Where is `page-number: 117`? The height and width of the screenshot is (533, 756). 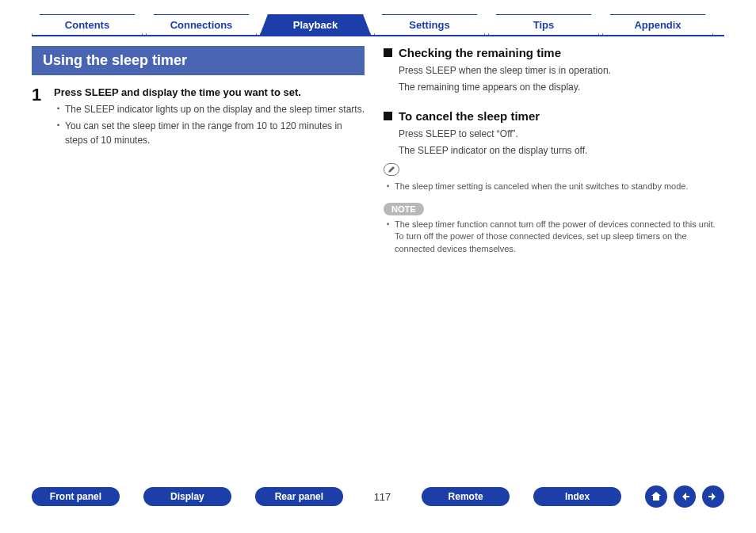
page-number: 117 is located at coordinates (382, 497).